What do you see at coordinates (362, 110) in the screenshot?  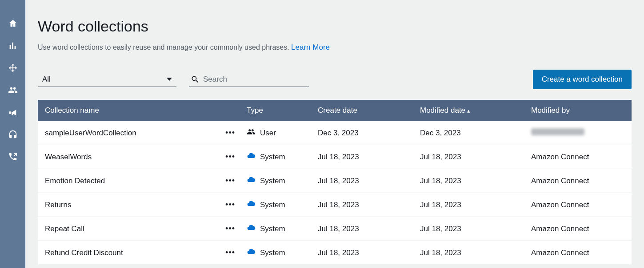 I see `col-create-date: Create date` at bounding box center [362, 110].